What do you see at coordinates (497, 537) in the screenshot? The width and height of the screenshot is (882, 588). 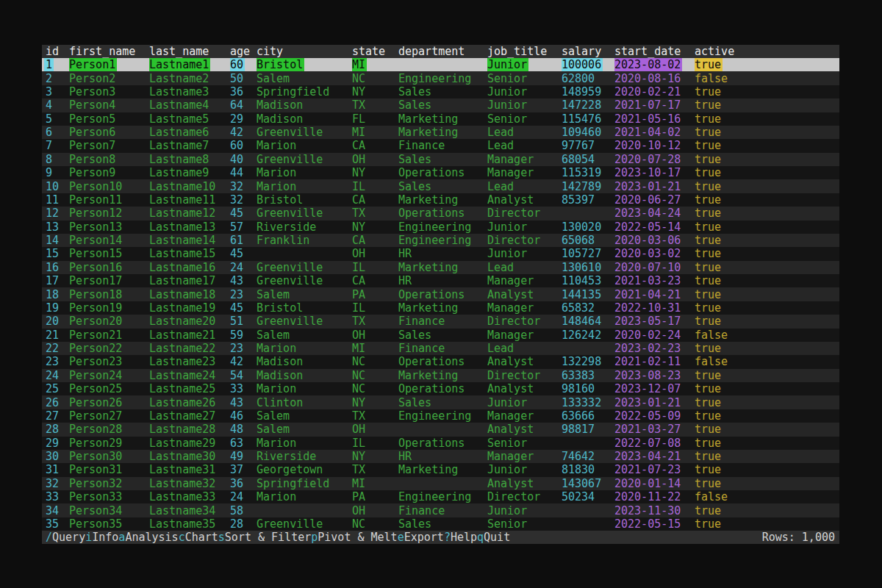 I see `shortcut-label: Quit` at bounding box center [497, 537].